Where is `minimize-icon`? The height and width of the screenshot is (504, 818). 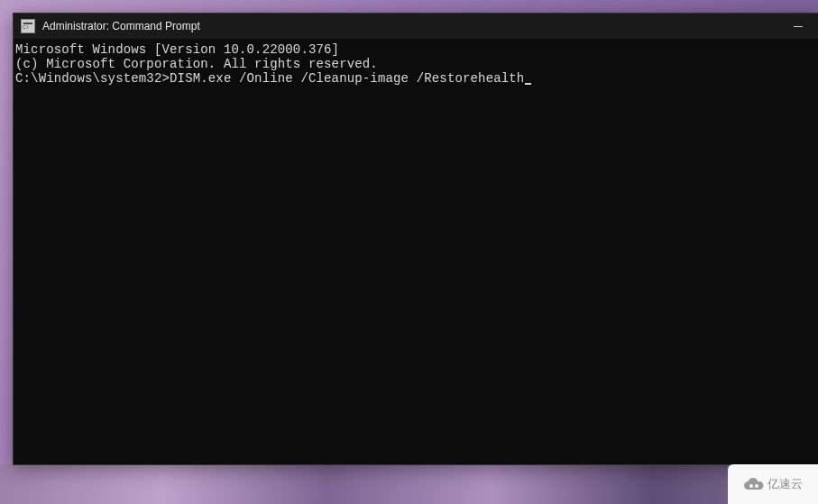 minimize-icon is located at coordinates (798, 27).